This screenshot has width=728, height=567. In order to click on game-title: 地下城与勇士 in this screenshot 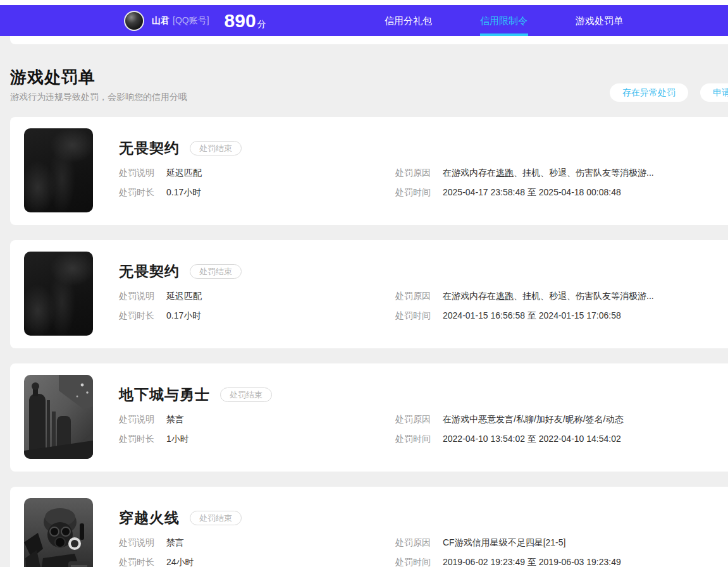, I will do `click(164, 394)`.